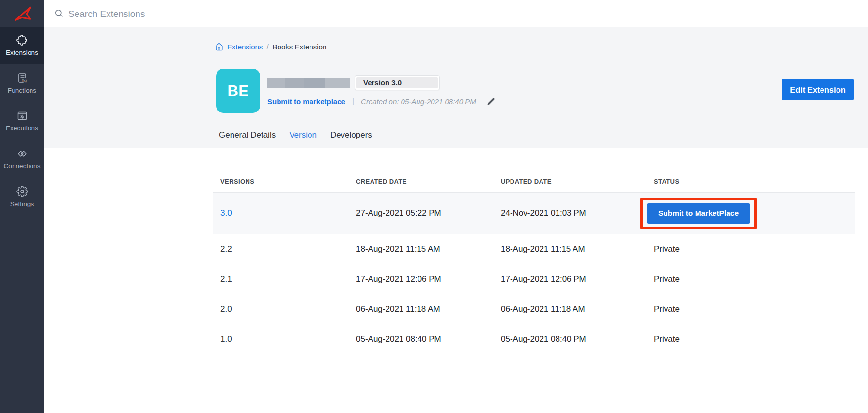 This screenshot has height=413, width=868. I want to click on search-icon, so click(59, 14).